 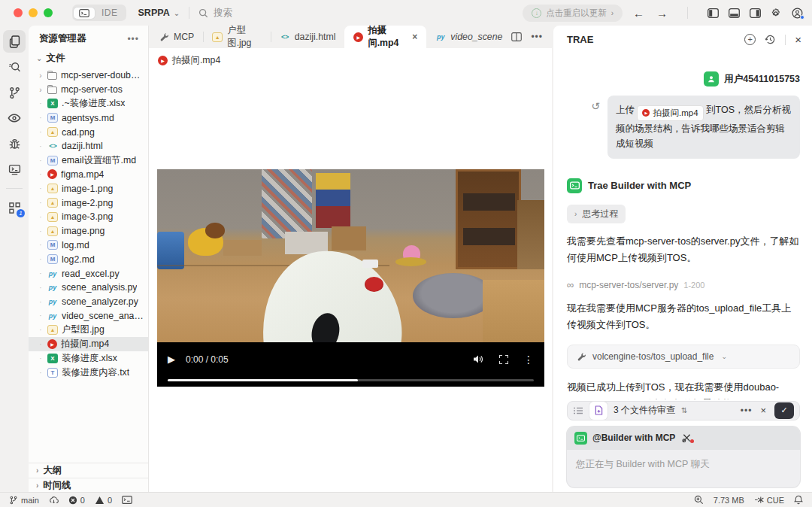 I want to click on file-tree-item: .~装修进度.xlsx, so click(x=89, y=104).